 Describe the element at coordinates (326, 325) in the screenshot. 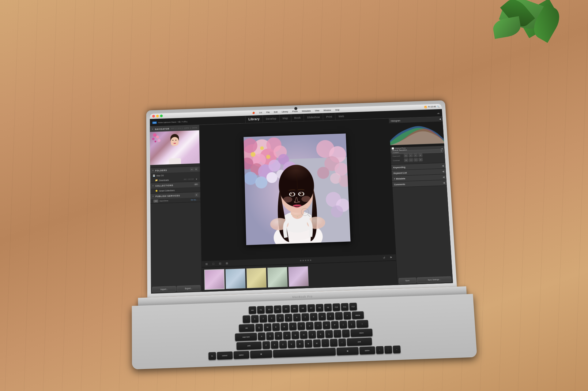

I see `key-o: O` at that location.